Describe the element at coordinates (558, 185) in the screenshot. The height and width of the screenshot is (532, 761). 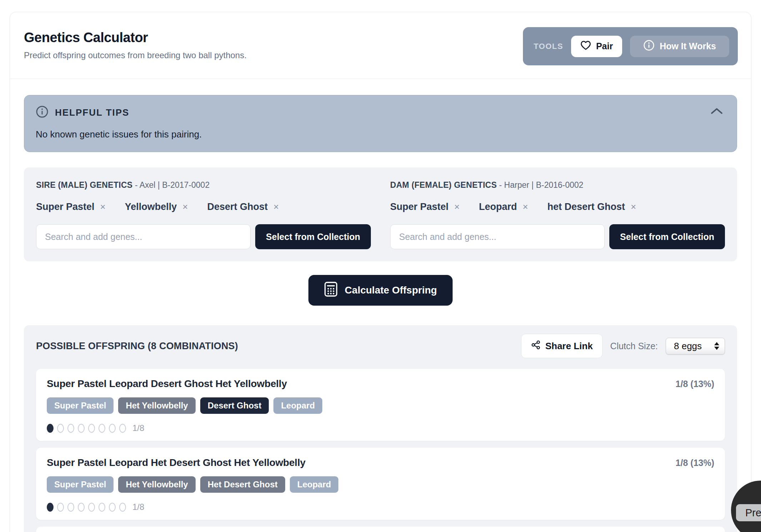
I see `dam-genetics-label: DAM (FEMALE) GENETICS - Harper | B-2016-…` at that location.